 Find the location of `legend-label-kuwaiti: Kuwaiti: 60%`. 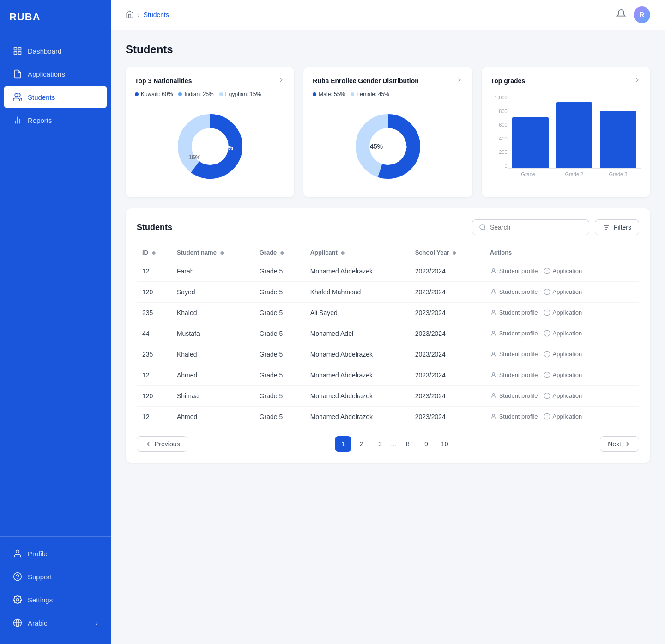

legend-label-kuwaiti: Kuwaiti: 60% is located at coordinates (157, 94).